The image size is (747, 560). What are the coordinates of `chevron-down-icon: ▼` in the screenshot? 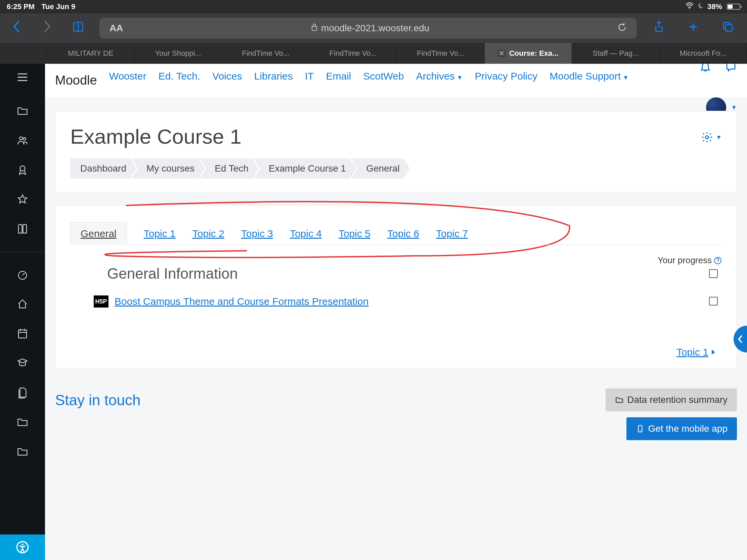 It's located at (734, 107).